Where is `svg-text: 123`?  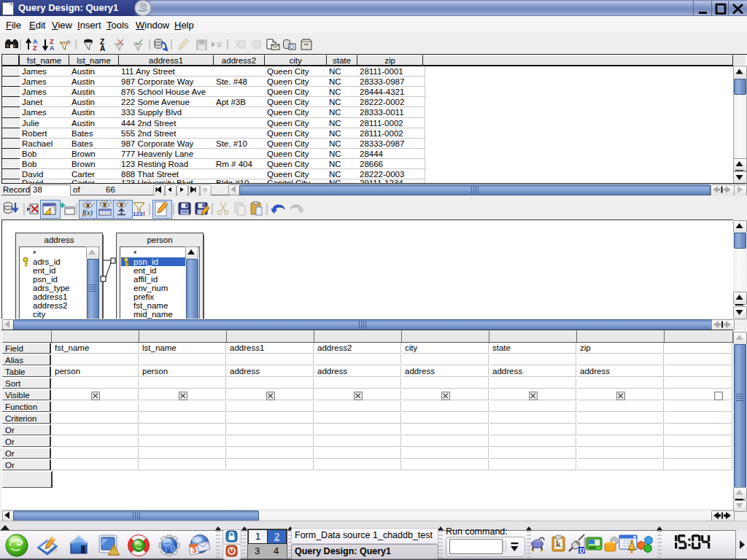
svg-text: 123 is located at coordinates (138, 214).